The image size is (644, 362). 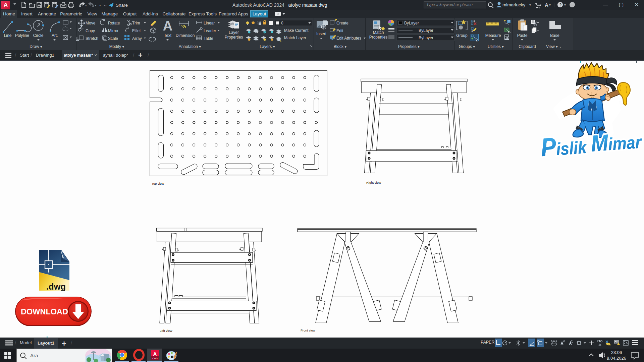 What do you see at coordinates (36, 47) in the screenshot?
I see `svg-text: Draw ▾` at bounding box center [36, 47].